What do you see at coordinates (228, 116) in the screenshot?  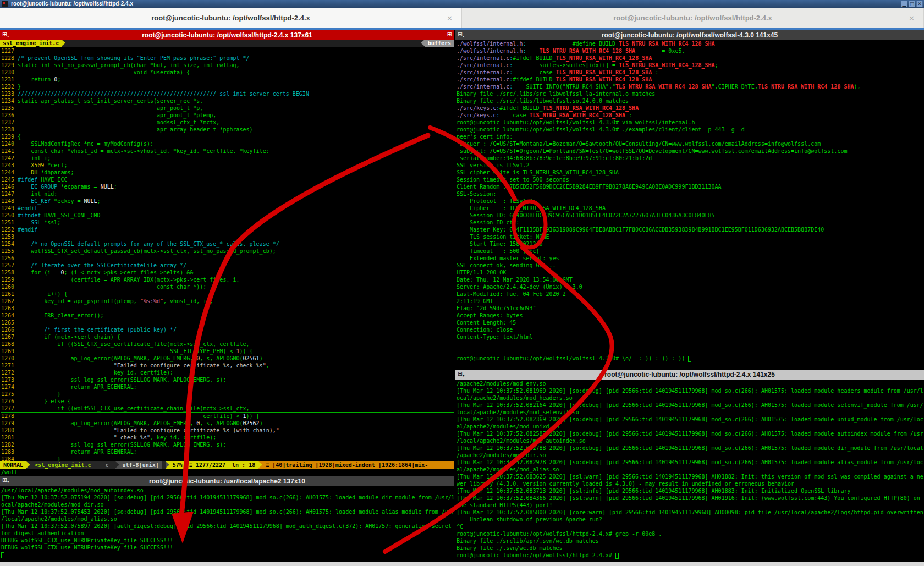 I see `terminal-line: 1236 apr_pool_t *ptemp,` at bounding box center [228, 116].